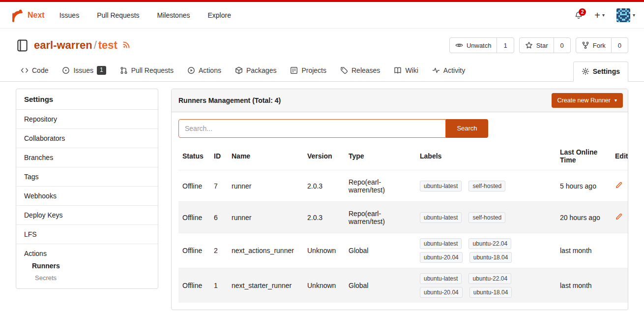 This screenshot has width=644, height=317. Describe the element at coordinates (174, 15) in the screenshot. I see `nav-item-milestones: Milestones` at that location.